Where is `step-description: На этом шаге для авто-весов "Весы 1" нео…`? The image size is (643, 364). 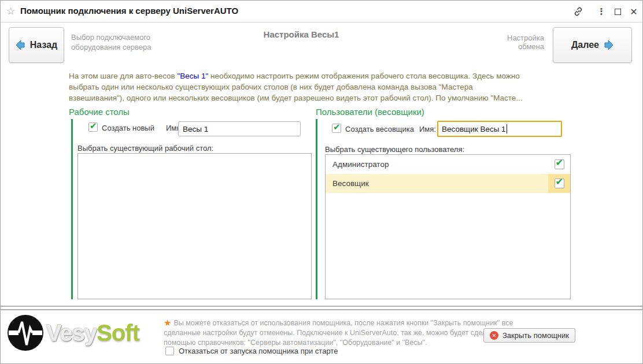 step-description: На этом шаге для авто-весов "Весы 1" нео… is located at coordinates (326, 87).